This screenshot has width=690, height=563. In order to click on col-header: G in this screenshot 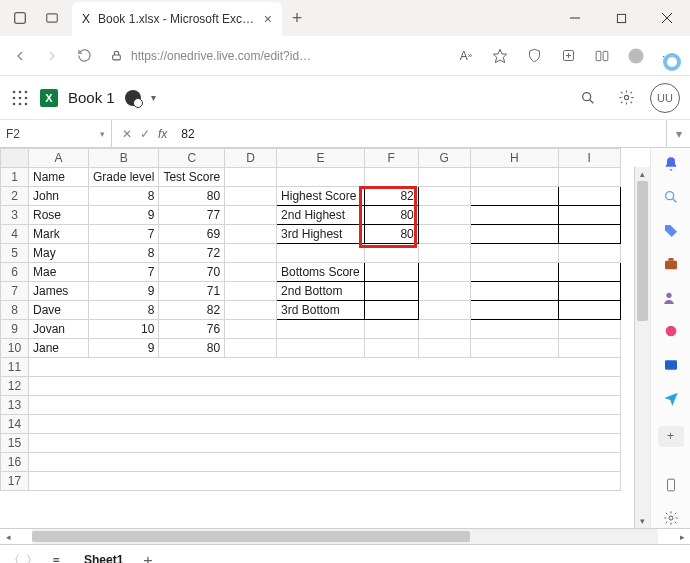, I will do `click(444, 158)`.